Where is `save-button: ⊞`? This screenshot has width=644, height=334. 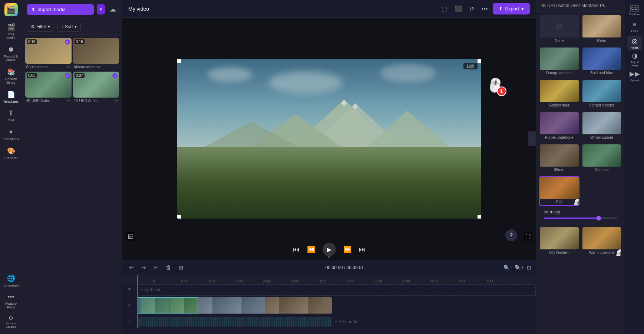 save-button: ⊞ is located at coordinates (181, 268).